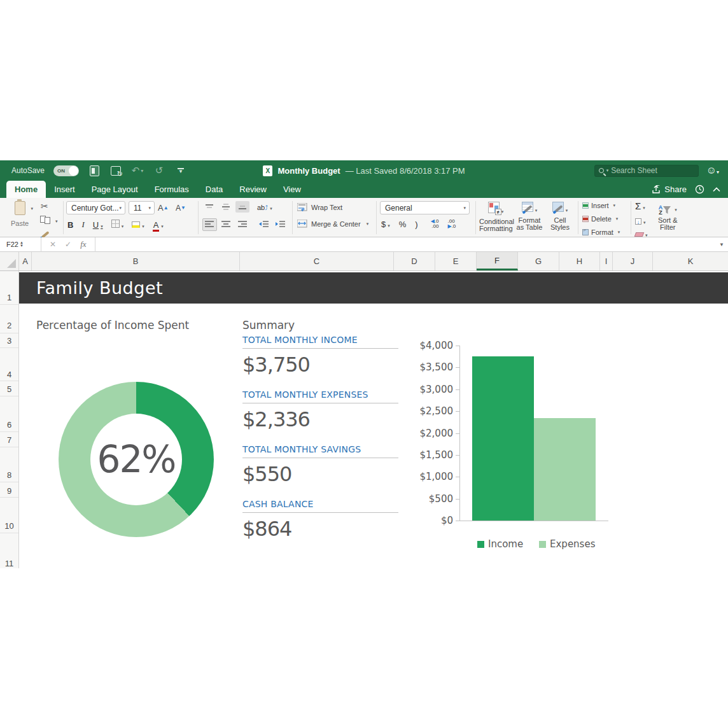  What do you see at coordinates (9, 326) in the screenshot?
I see `row-header-2: 2` at bounding box center [9, 326].